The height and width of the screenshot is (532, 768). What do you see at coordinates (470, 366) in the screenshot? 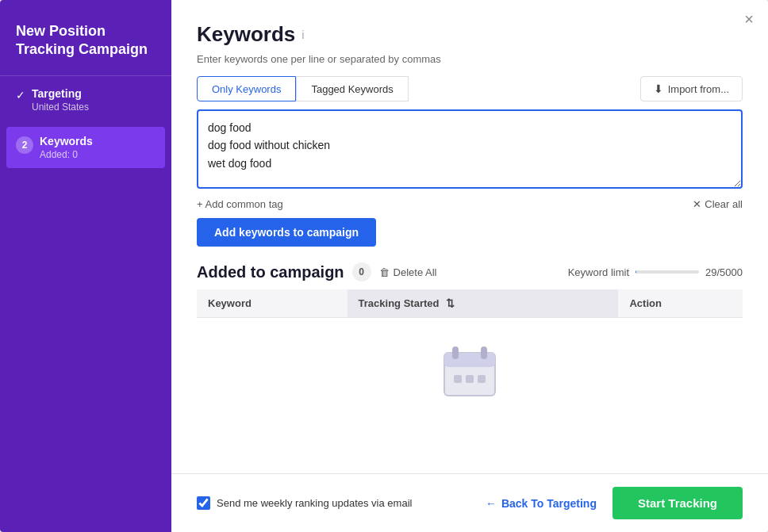
I see `empty-state` at bounding box center [470, 366].